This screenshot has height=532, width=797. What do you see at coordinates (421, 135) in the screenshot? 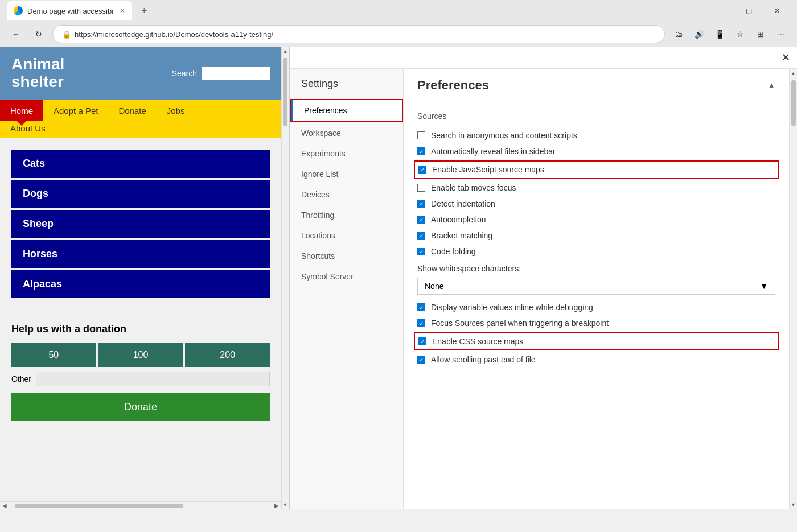
I see `anon-scripts-checkbox` at bounding box center [421, 135].